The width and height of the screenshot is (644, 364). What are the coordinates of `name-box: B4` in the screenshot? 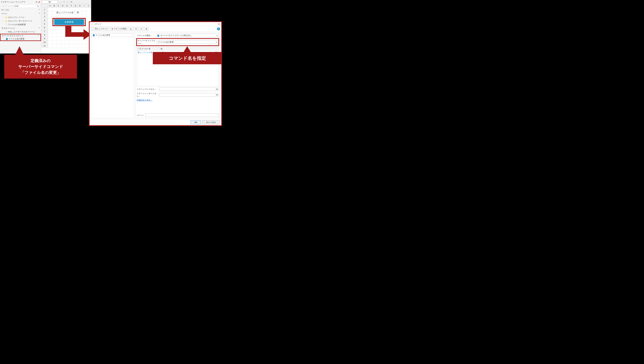 It's located at (50, 2).